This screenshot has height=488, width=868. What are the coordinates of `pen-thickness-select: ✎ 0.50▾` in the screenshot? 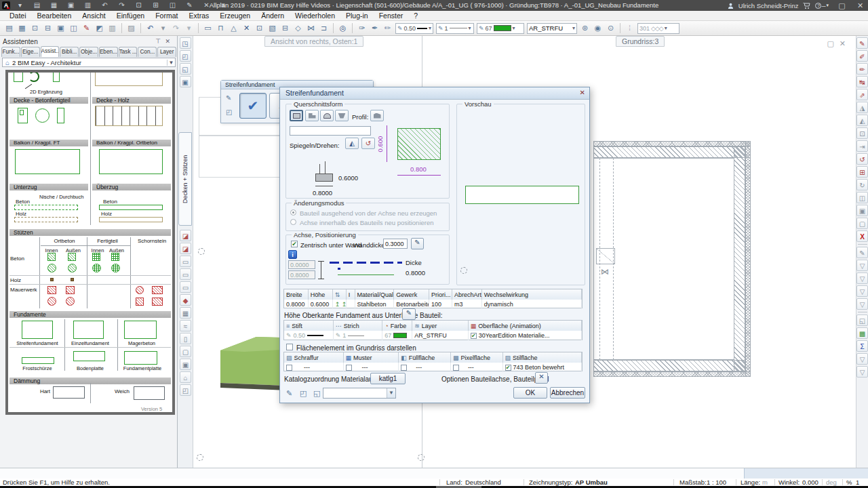 It's located at (414, 28).